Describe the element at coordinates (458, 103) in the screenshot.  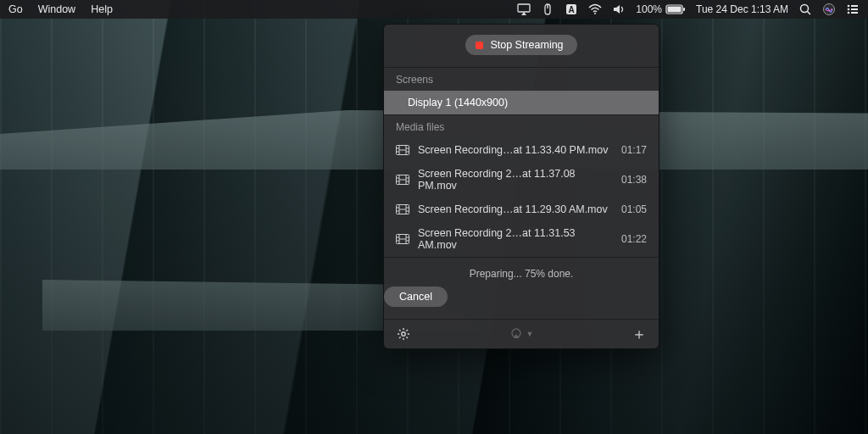
I see `screen-label: Display 1 (1440x900)` at that location.